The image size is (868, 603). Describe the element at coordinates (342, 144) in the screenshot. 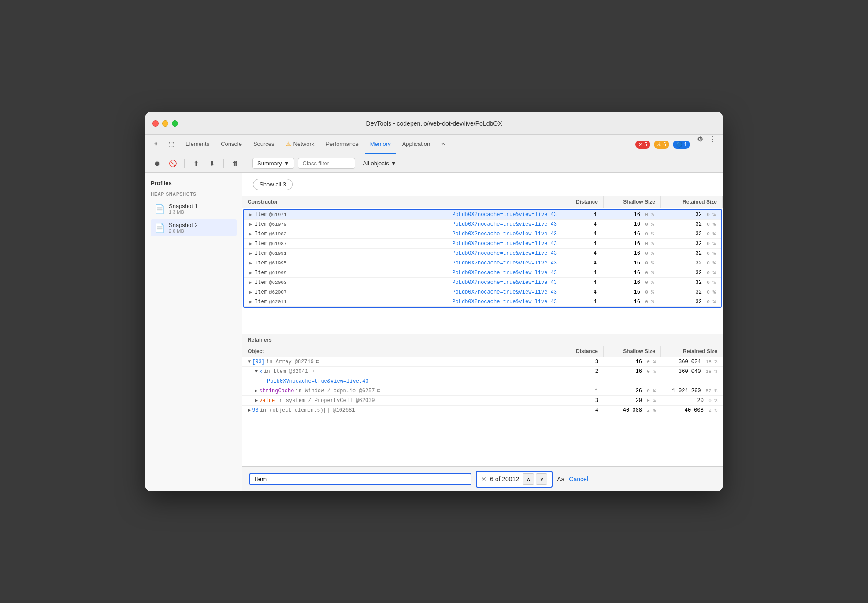

I see `tab-performance-label: Performance` at that location.